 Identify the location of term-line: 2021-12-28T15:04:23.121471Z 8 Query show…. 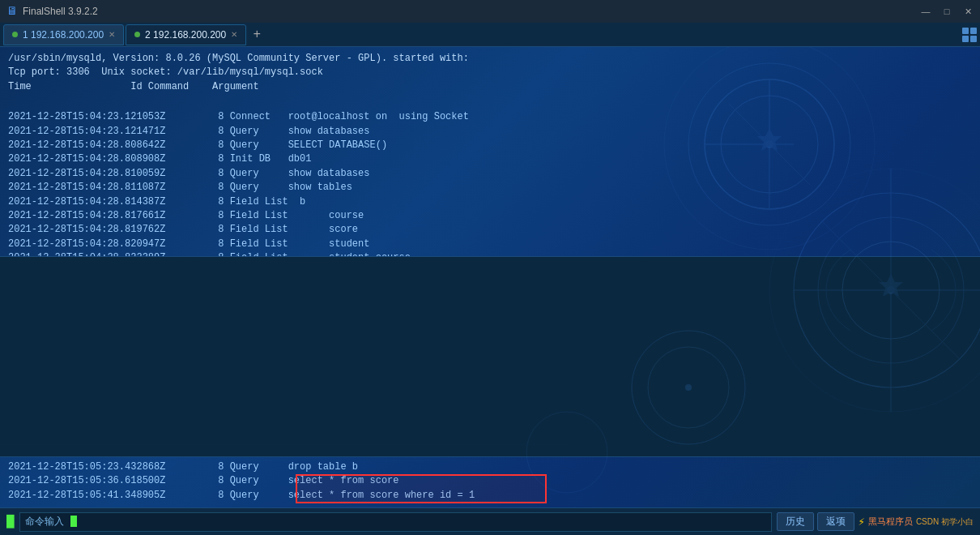
(490, 131).